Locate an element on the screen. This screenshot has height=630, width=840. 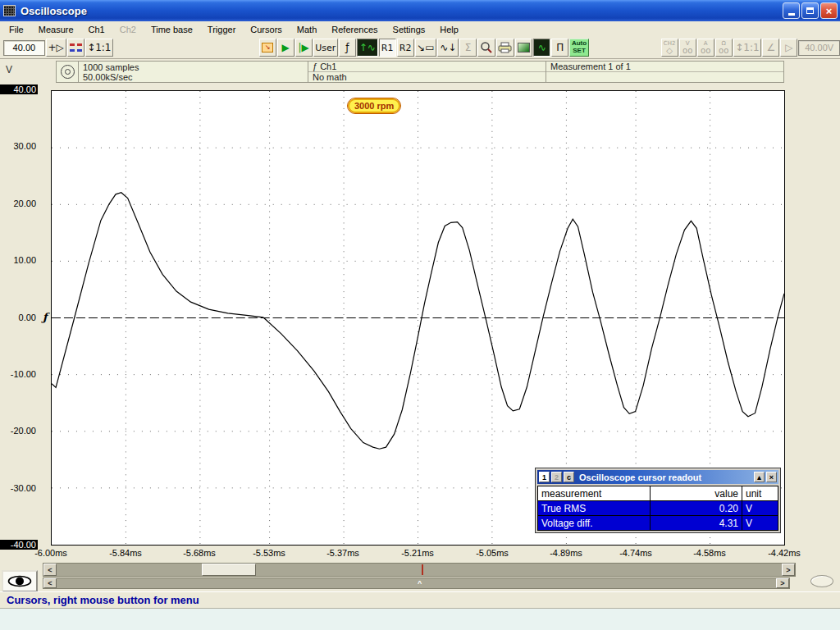
samples-cell: 1000 samples 50.00kS/sec is located at coordinates (194, 72).